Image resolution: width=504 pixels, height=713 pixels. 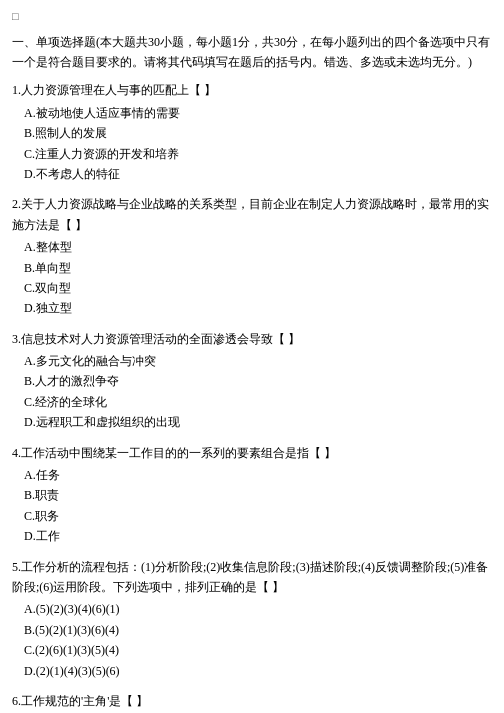 I want to click on question-4: 4.工作活动中围绕某一工作目的的一系列的要素组合是指【 】A.任务B.职责C.职…, so click(x=252, y=495).